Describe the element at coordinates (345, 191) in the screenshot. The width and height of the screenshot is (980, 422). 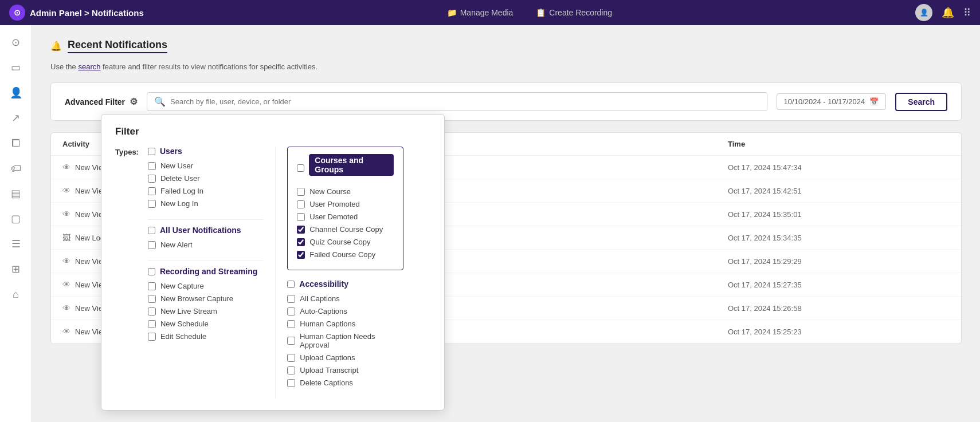
I see `filter-item-new-course: New Course` at that location.